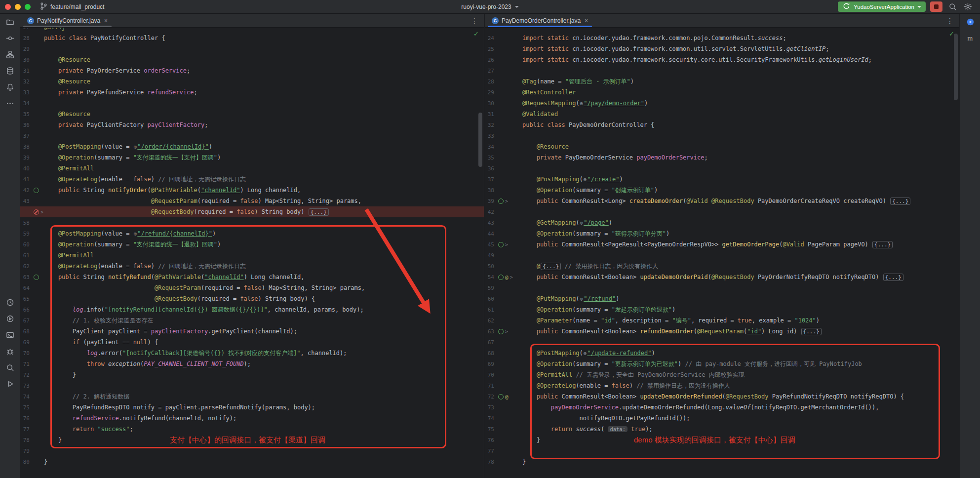  I want to click on code-text: @RequestMapping(⊕"/pay/demo-order"), so click(585, 104).